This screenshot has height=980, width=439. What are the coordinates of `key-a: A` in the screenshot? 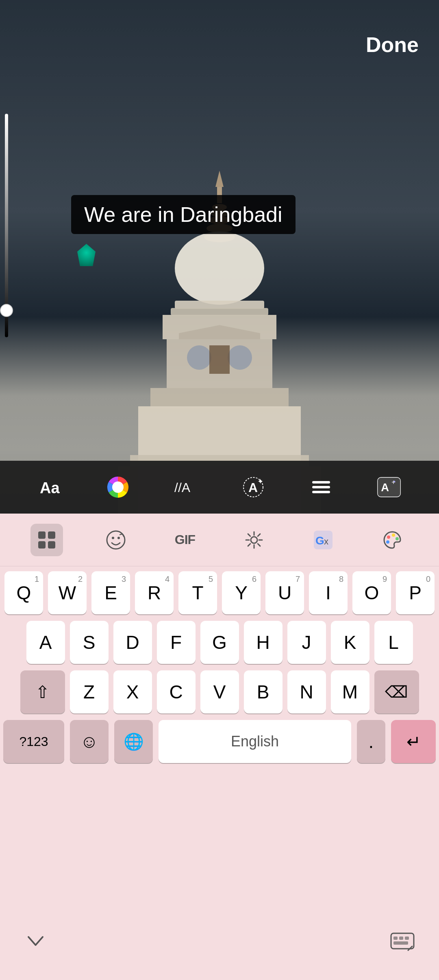 It's located at (46, 642).